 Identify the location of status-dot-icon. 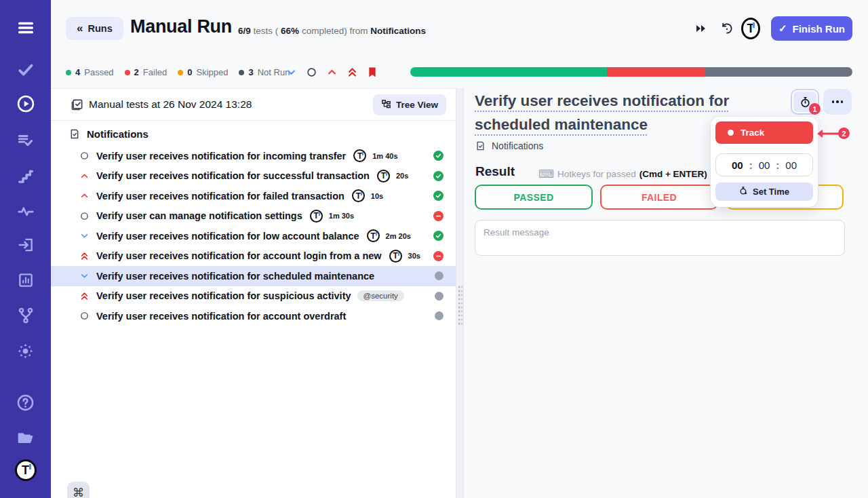
(180, 73).